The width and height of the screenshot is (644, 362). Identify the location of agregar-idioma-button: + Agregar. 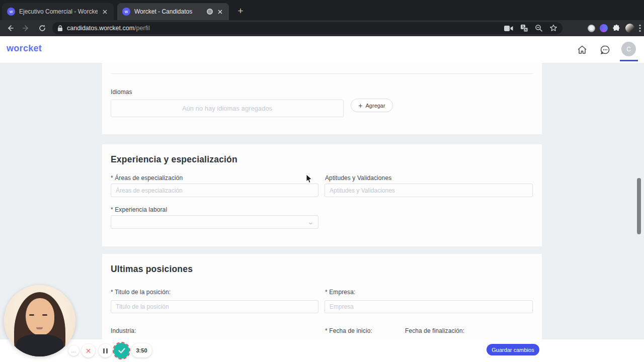
(372, 106).